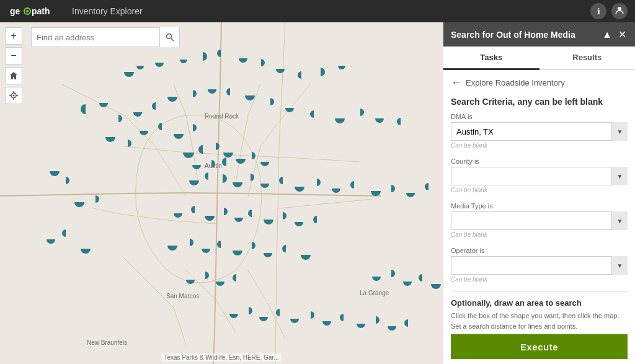 The height and width of the screenshot is (364, 635). What do you see at coordinates (14, 76) in the screenshot?
I see `home-button` at bounding box center [14, 76].